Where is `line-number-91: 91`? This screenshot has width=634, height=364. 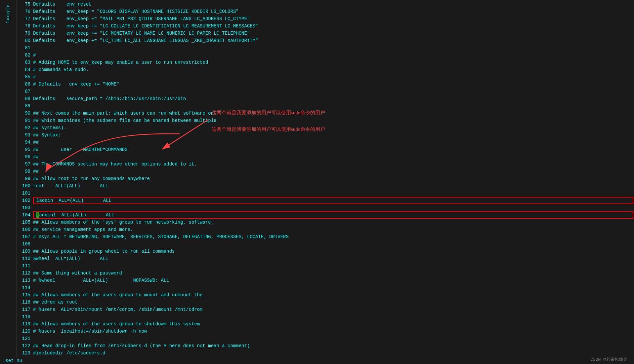
line-number-91: 91 is located at coordinates (24, 121).